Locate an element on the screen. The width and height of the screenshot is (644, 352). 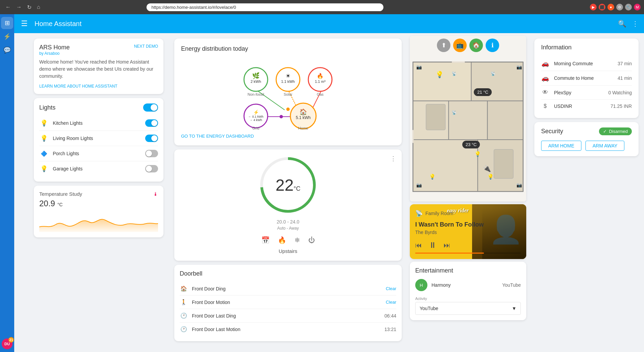
front-door-last-motion-value: 13:21 is located at coordinates (391, 329).